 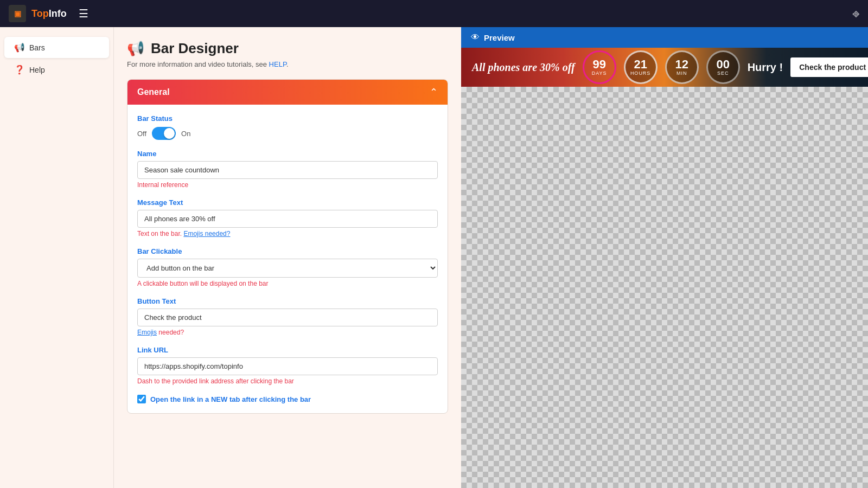 I want to click on export-icon: ⎆, so click(x=856, y=14).